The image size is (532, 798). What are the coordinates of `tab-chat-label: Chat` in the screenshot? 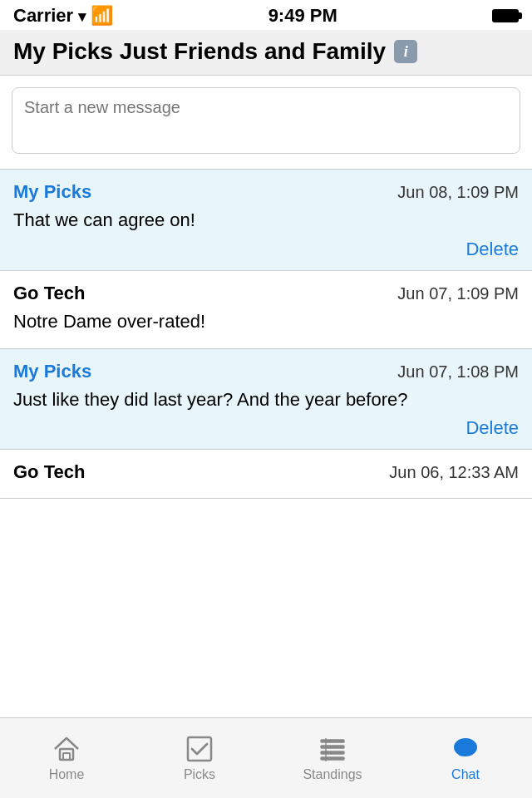 It's located at (466, 775).